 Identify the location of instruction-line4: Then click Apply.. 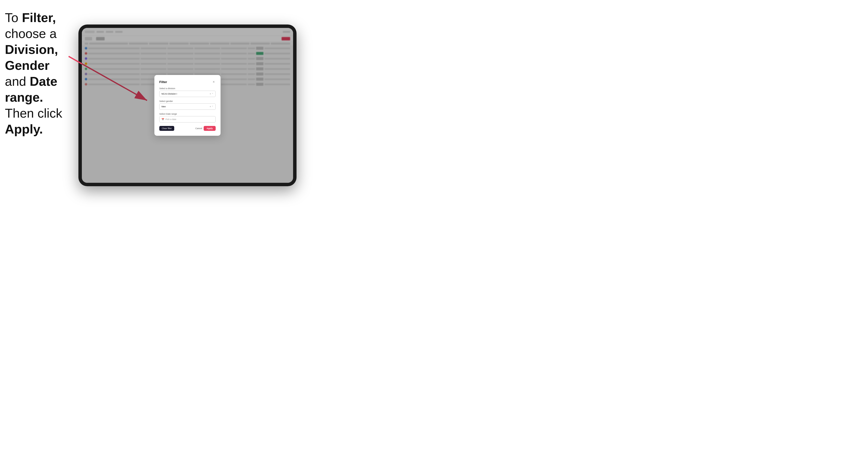
(34, 121).